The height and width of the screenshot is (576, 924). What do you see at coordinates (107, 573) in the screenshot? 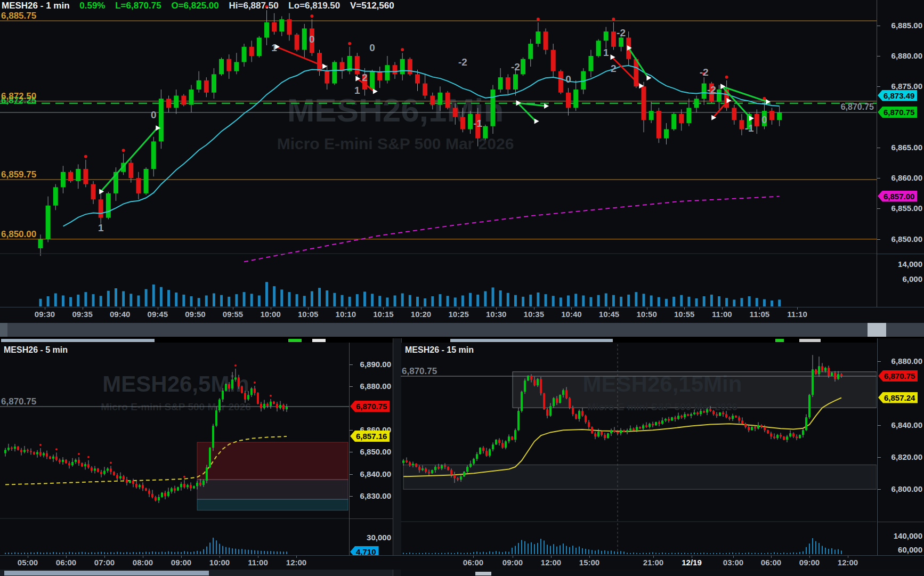
I see `chart-5min-scrollbar-thumb` at bounding box center [107, 573].